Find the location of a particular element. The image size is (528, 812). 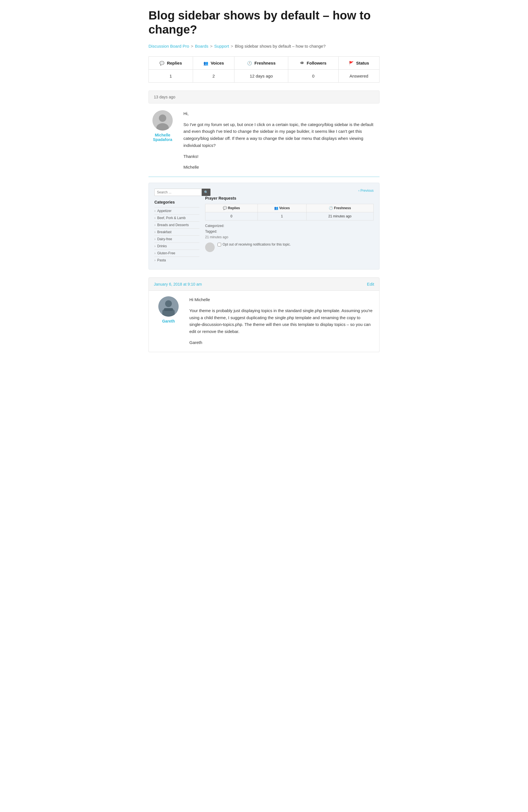

widget-user-row: Opt out of receiving notifications for t… is located at coordinates (289, 247).